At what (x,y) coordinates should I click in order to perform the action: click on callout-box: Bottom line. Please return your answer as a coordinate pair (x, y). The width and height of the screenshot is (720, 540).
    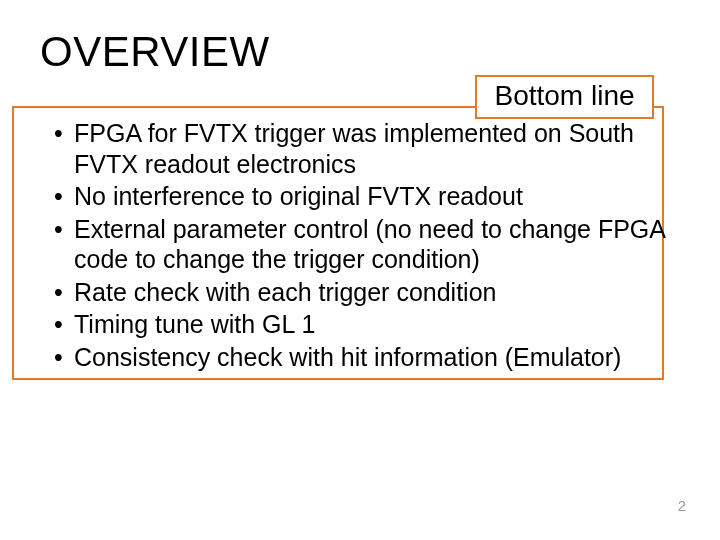
    Looking at the image, I should click on (564, 97).